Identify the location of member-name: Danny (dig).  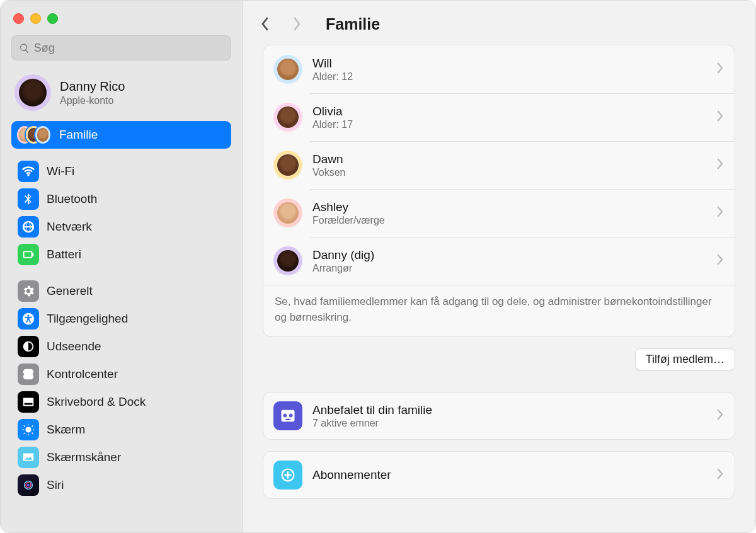
(510, 255).